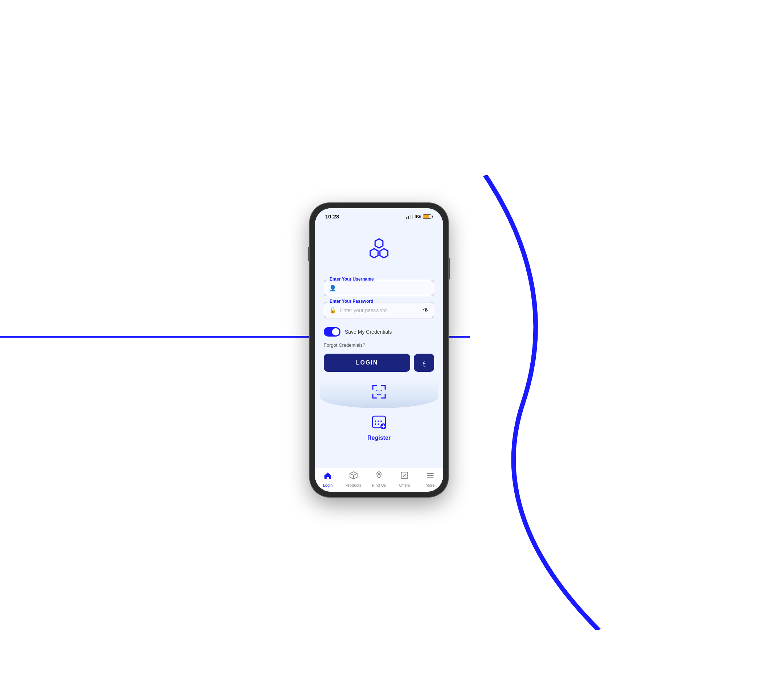 The image size is (758, 700). Describe the element at coordinates (333, 310) in the screenshot. I see `lock-icon: 🔒` at that location.